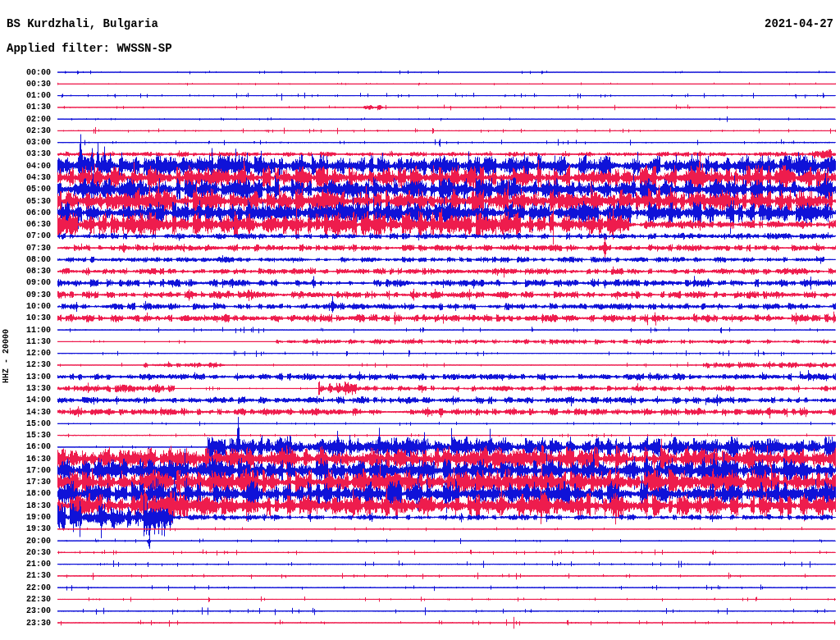 The height and width of the screenshot is (640, 840). What do you see at coordinates (25, 565) in the screenshot?
I see `time-label: 21:00` at bounding box center [25, 565].